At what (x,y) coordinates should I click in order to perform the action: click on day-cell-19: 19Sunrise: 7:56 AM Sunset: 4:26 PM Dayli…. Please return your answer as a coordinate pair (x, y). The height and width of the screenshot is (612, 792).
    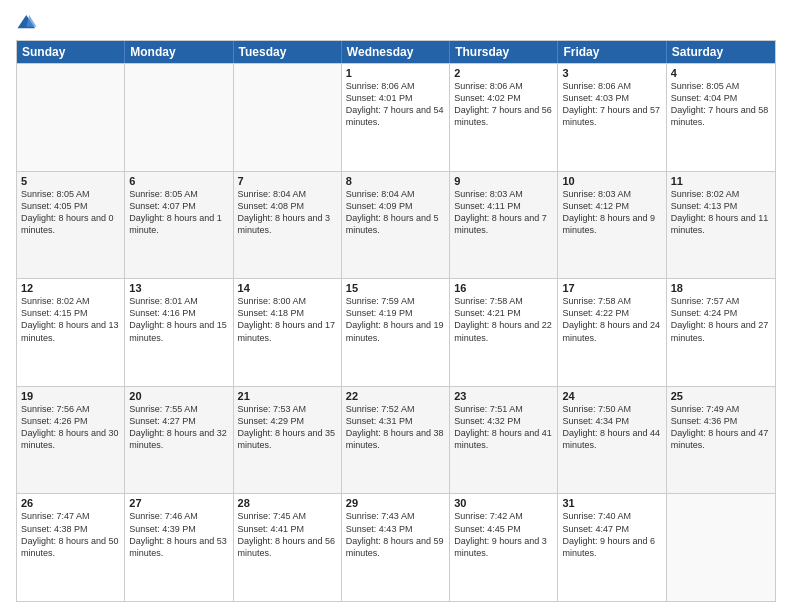
    Looking at the image, I should click on (71, 440).